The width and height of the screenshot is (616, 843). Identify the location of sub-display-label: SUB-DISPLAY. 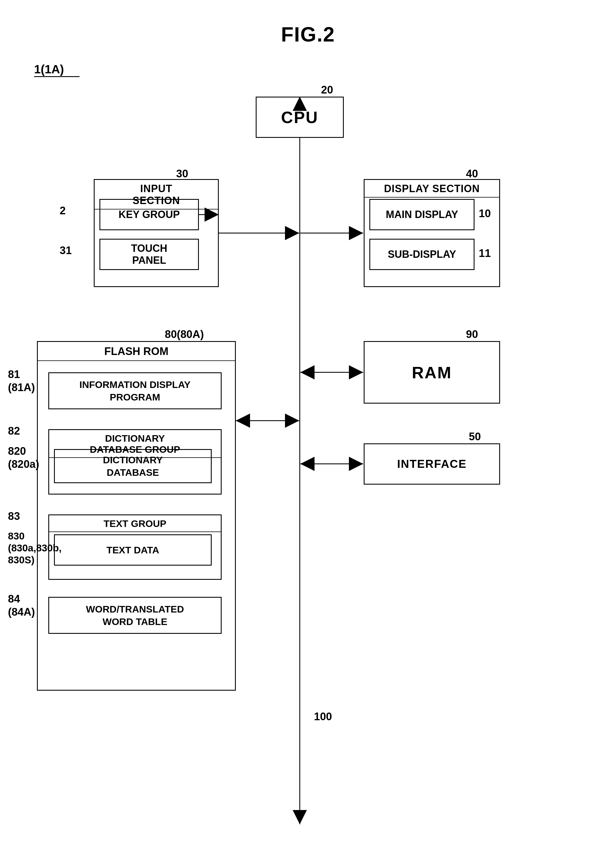
(422, 254).